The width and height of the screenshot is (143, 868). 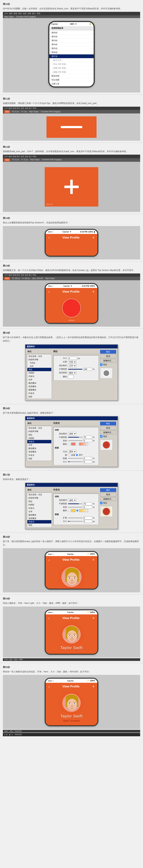 I want to click on blend-sel-16: 滤色, so click(x=72, y=434).